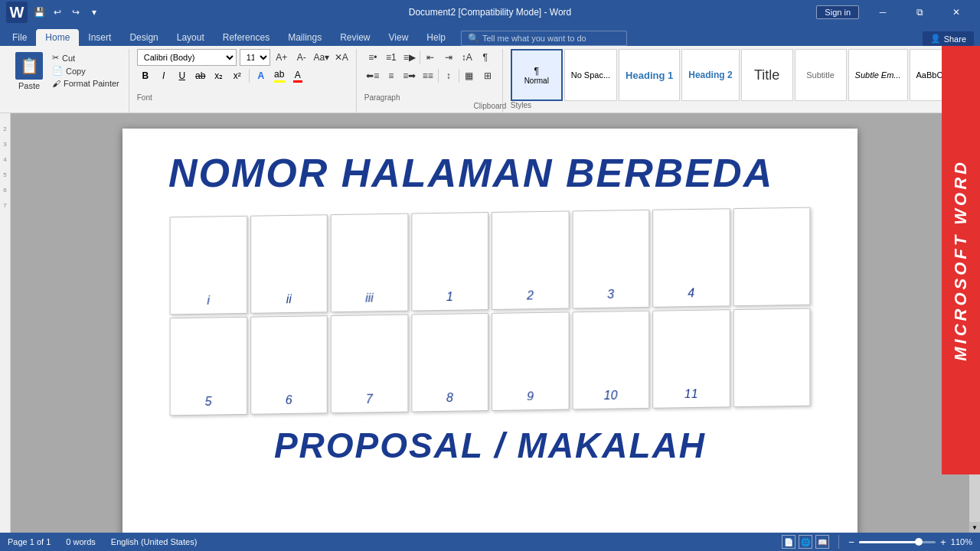  Describe the element at coordinates (191, 37) in the screenshot. I see `tab-layout: Layout` at that location.